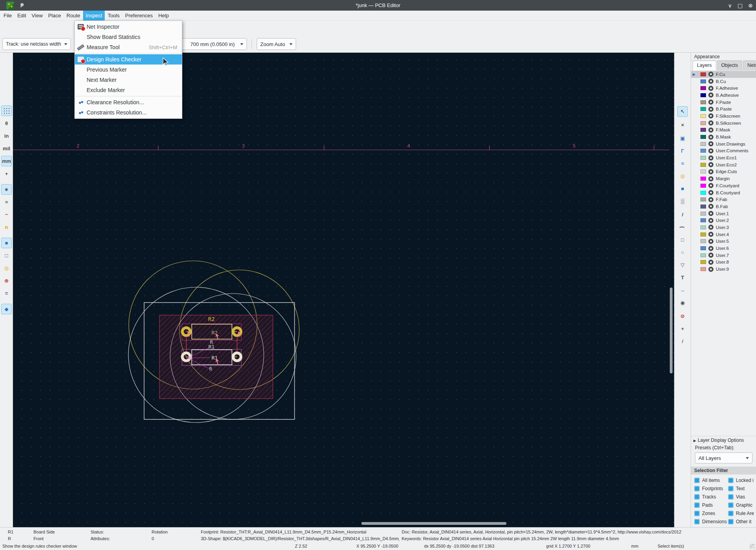  Describe the element at coordinates (6, 268) in the screenshot. I see `pad-sketch-mode-button: ◎` at that location.